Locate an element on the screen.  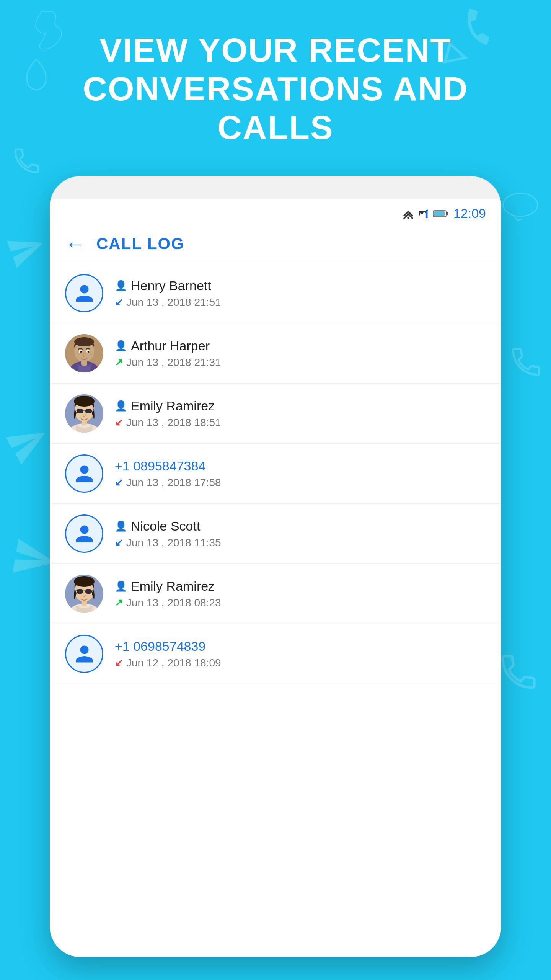
call-arrow-number-2: ↙ is located at coordinates (119, 663).